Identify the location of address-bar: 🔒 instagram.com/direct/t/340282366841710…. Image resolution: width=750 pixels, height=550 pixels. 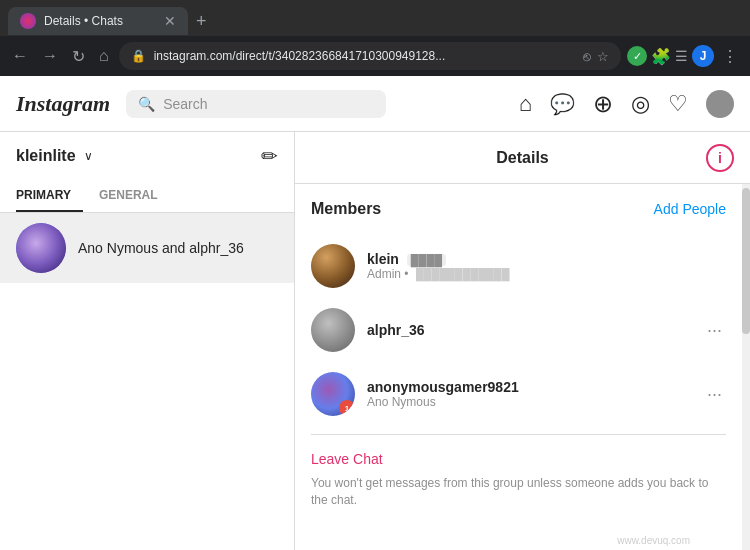
(370, 56).